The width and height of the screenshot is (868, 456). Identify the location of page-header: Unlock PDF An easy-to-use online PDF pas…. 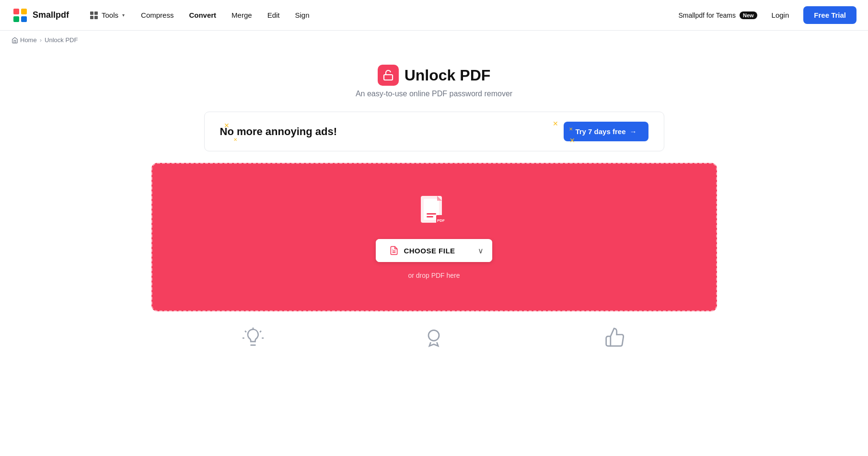
(434, 81).